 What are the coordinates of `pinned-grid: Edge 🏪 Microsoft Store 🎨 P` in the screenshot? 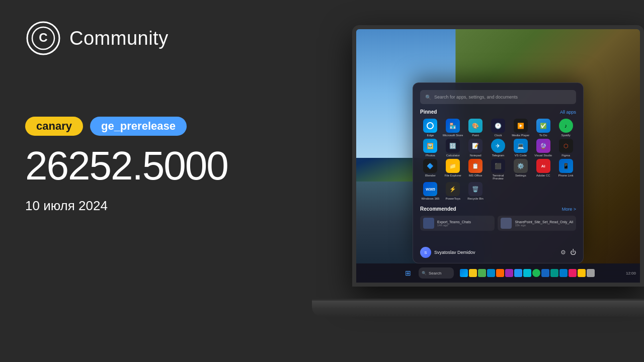 It's located at (498, 159).